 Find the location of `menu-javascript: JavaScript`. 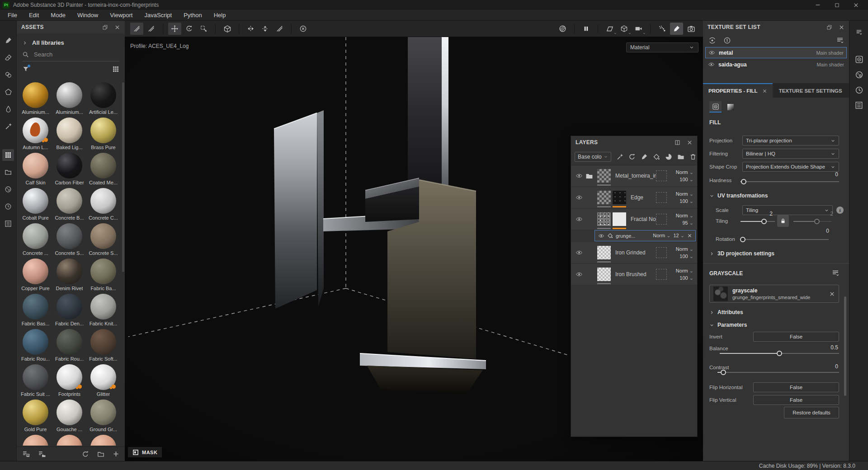

menu-javascript: JavaScript is located at coordinates (158, 15).